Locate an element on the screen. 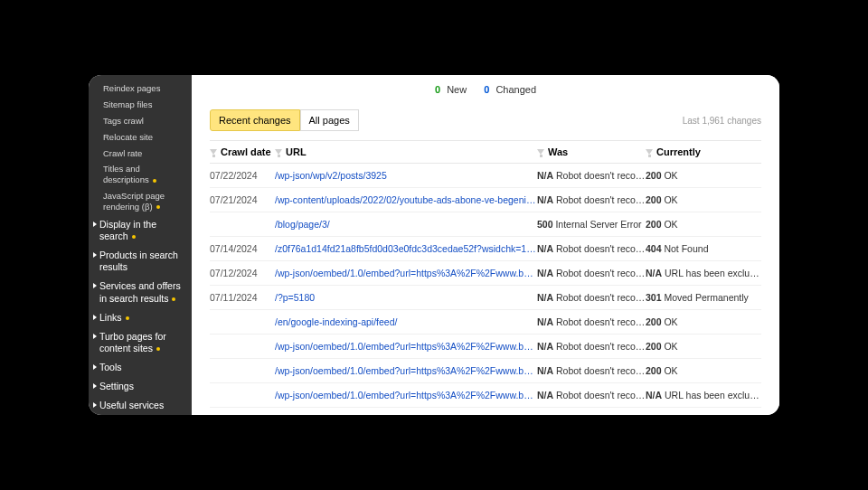  cell-url-link: /wp-json/wp/v2/posts/3925 is located at coordinates (406, 175).